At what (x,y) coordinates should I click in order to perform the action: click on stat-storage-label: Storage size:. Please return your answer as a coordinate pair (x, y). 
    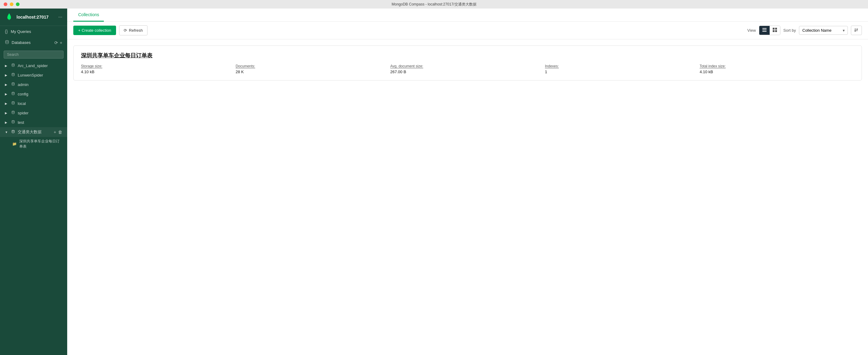
    Looking at the image, I should click on (158, 66).